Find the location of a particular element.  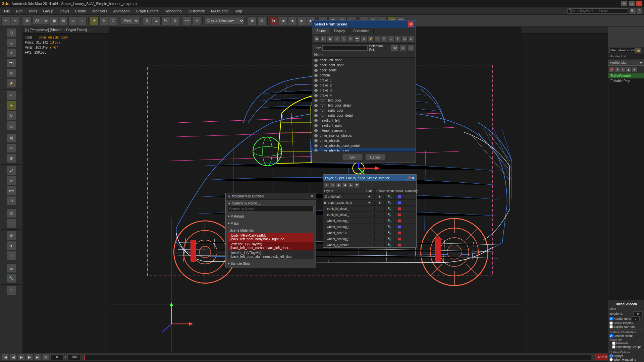

layer-render-wr: 🔦 is located at coordinates (390, 245).